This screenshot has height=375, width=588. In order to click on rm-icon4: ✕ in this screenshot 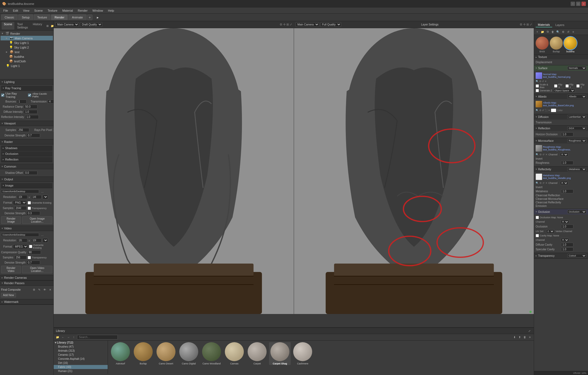, I will do `click(547, 155)`.